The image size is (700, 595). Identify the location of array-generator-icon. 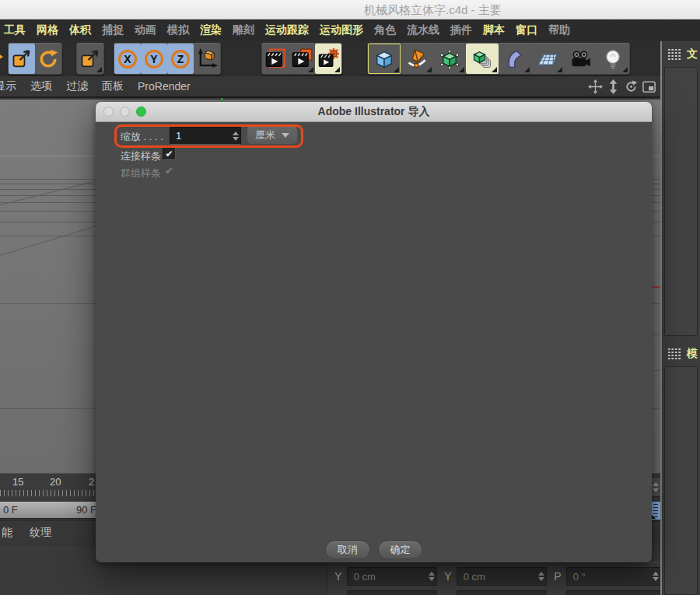
(482, 59).